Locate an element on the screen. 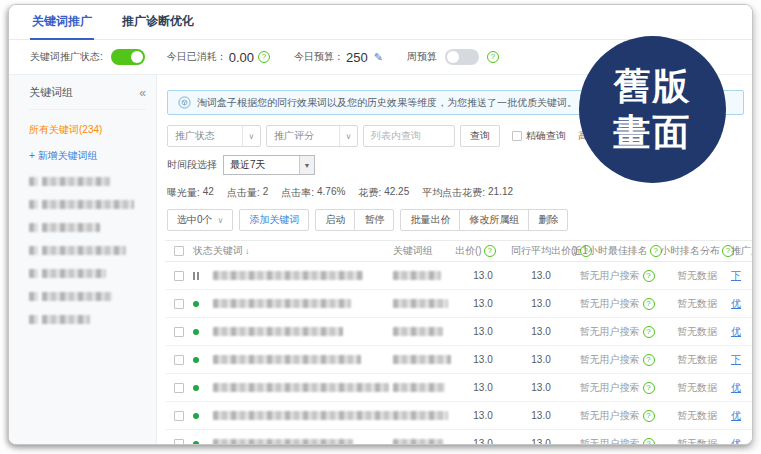  bulk-action-bar: 选中0个 ∨ 添加关键词 启动 暂停 批量出价 修改所属组 删除 is located at coordinates (460, 220).